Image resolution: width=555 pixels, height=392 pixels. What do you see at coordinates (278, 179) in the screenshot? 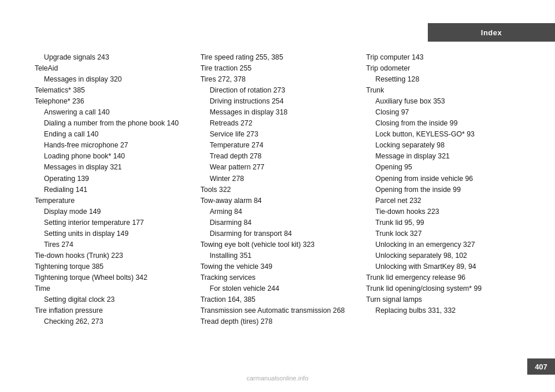
I see `list-item: Winter 278` at bounding box center [278, 179].